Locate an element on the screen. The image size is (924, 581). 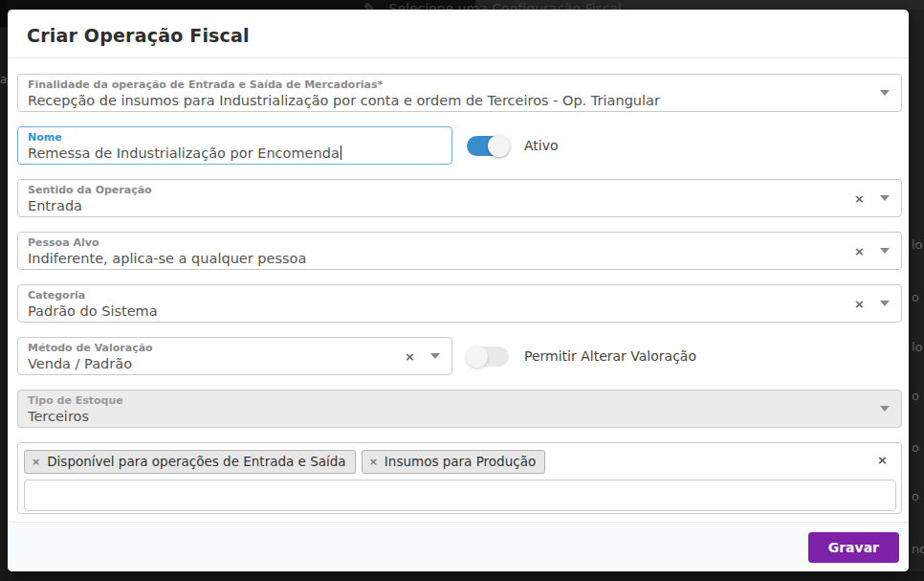
text-caret is located at coordinates (341, 153).